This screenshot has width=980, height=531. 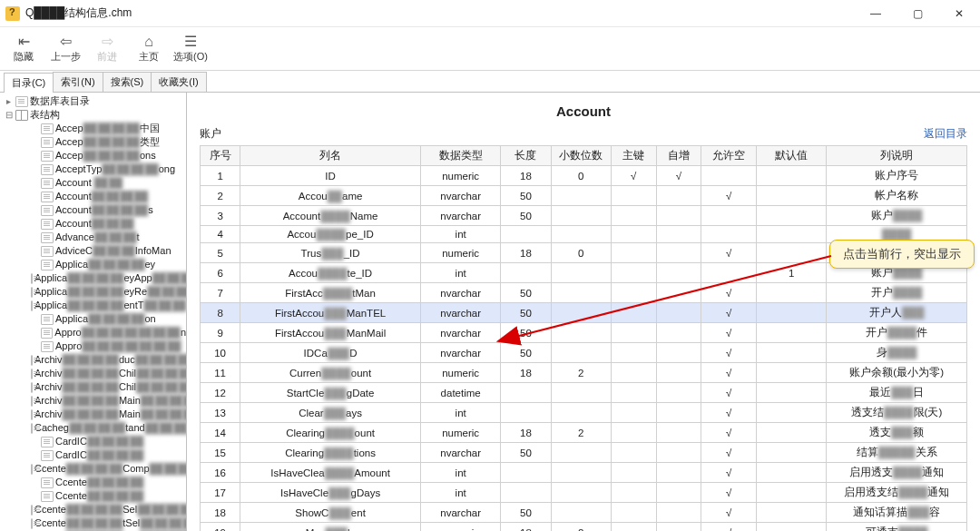 I want to click on tree-item-label: Archiv████████duc████████le, so click(x=111, y=359).